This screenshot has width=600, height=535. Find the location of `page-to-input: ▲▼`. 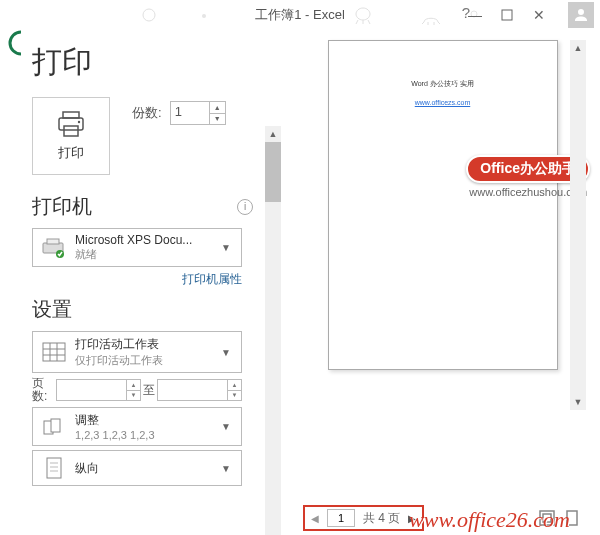

page-to-input: ▲▼ is located at coordinates (200, 390).